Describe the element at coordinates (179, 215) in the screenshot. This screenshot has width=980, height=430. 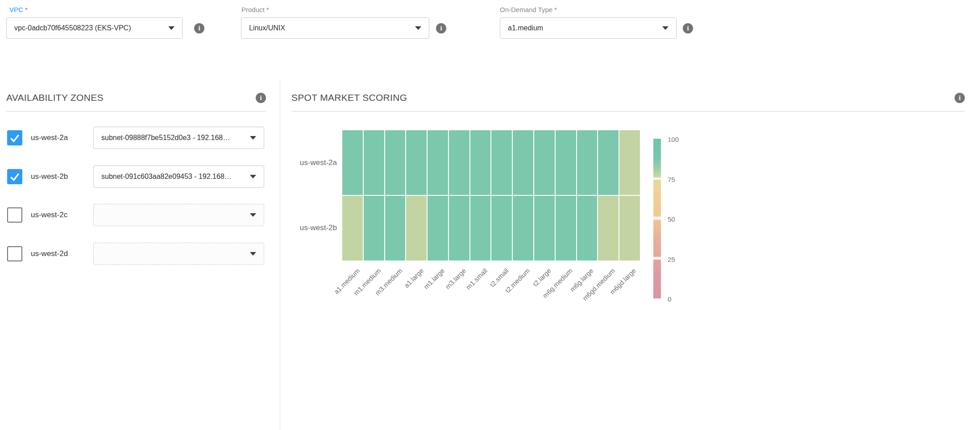
I see `subnet-select-us-west-2c` at that location.